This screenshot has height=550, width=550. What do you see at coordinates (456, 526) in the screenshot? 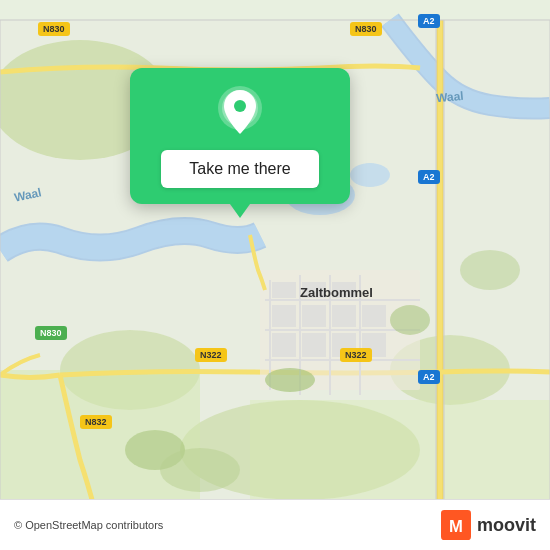
I see `svg-text: M` at bounding box center [456, 526].